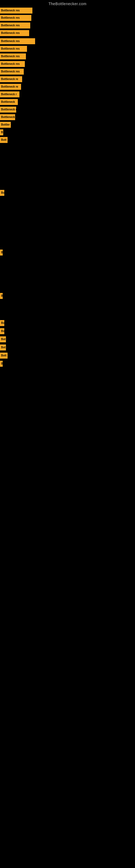 The width and height of the screenshot is (135, 868). I want to click on bar-label: Bottler, so click(5, 125).